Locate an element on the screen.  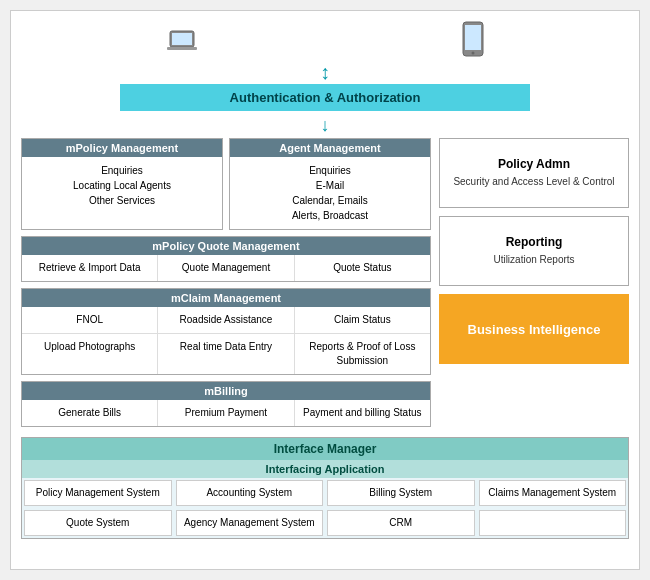
if-cell-1-3: Billing System is located at coordinates (401, 493).